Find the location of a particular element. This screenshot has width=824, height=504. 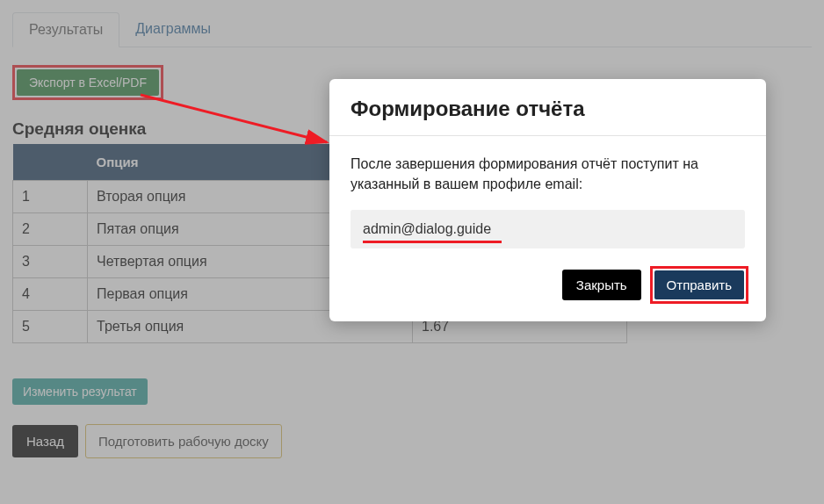

email-value: admin@dialog.guide is located at coordinates (427, 228).